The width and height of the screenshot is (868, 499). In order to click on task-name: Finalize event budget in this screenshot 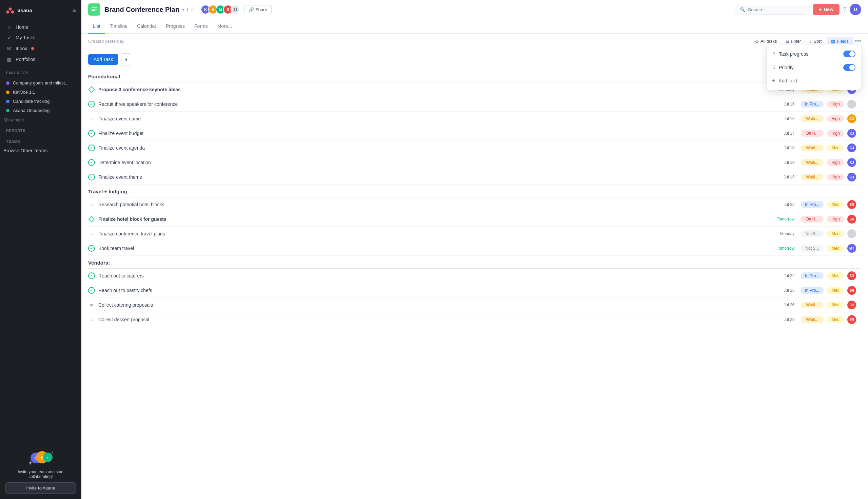, I will do `click(433, 133)`.